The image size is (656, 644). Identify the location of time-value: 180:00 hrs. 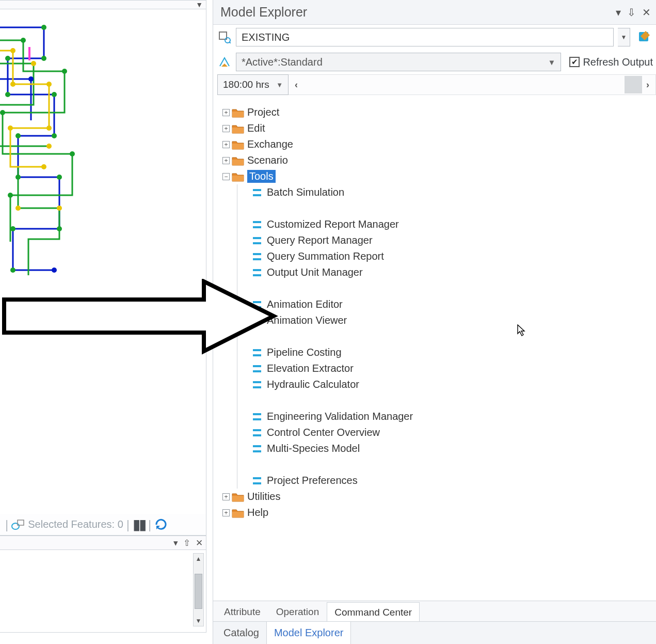
(246, 85).